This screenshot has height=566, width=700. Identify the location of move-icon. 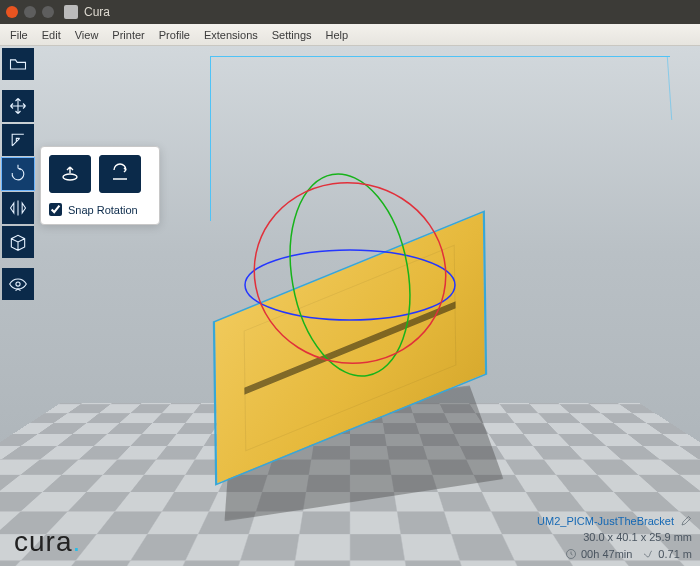
(18, 106).